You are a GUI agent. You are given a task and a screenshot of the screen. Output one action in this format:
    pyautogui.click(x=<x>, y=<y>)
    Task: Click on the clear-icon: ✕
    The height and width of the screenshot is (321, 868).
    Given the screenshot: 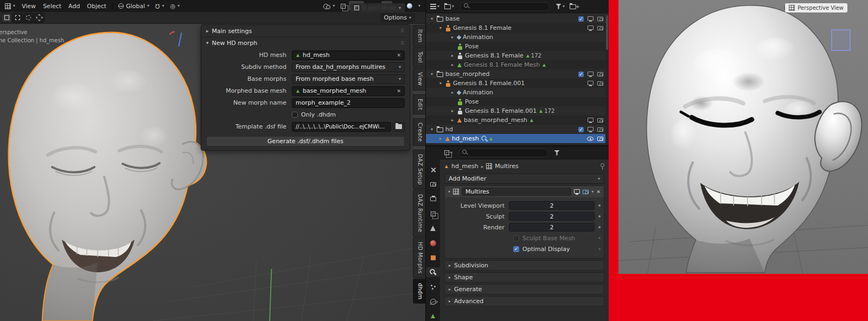 What is the action you would take?
    pyautogui.click(x=399, y=91)
    